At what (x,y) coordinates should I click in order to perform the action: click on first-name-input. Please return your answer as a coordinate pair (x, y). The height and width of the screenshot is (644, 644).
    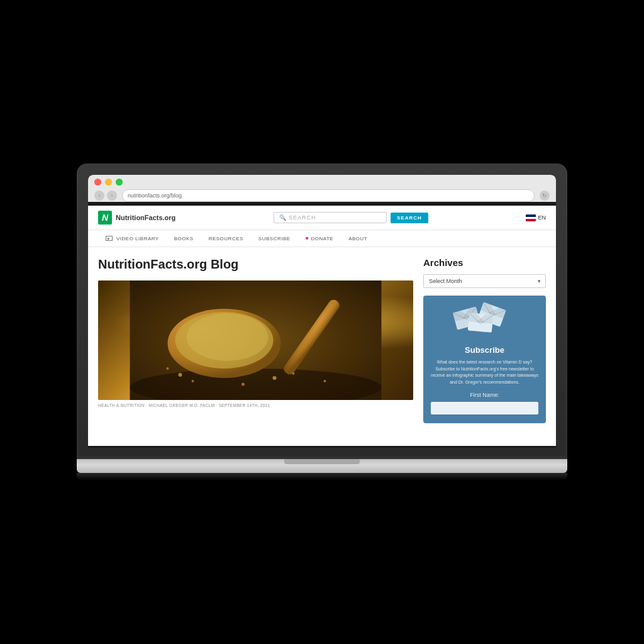
    Looking at the image, I should click on (484, 408).